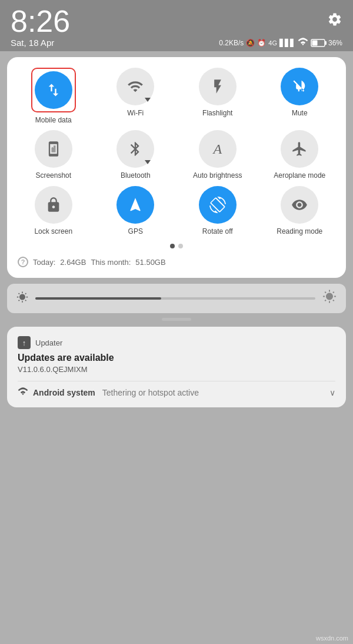 This screenshot has width=353, height=644. What do you see at coordinates (218, 113) in the screenshot?
I see `flashlight-label: Flashlight` at bounding box center [218, 113].